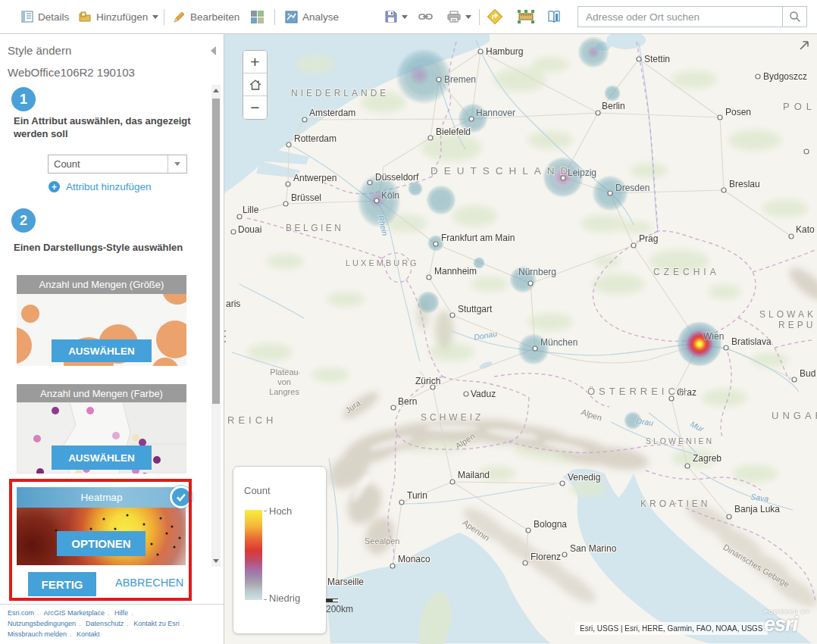 The width and height of the screenshot is (817, 644). What do you see at coordinates (102, 429) in the screenshot?
I see `style-card-color: Anzahl und Mengen (Farbe)` at bounding box center [102, 429].